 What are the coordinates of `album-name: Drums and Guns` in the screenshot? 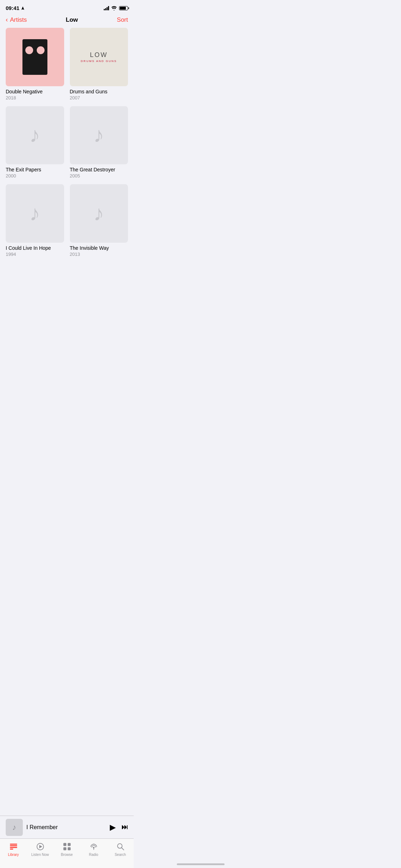 It's located at (99, 92).